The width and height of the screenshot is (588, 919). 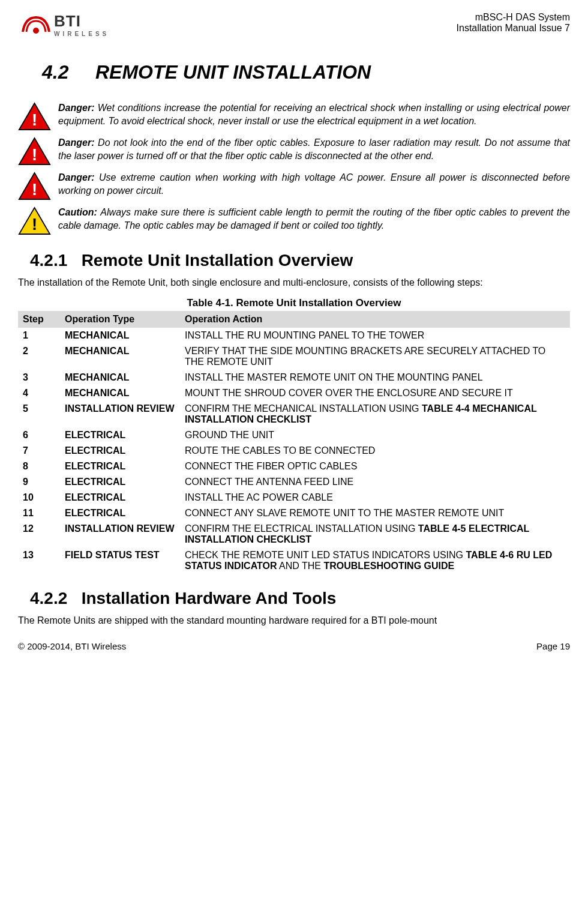 What do you see at coordinates (271, 466) in the screenshot?
I see `table-cell-action-part: CONNECT THE FIBER OPTIC CABLES` at bounding box center [271, 466].